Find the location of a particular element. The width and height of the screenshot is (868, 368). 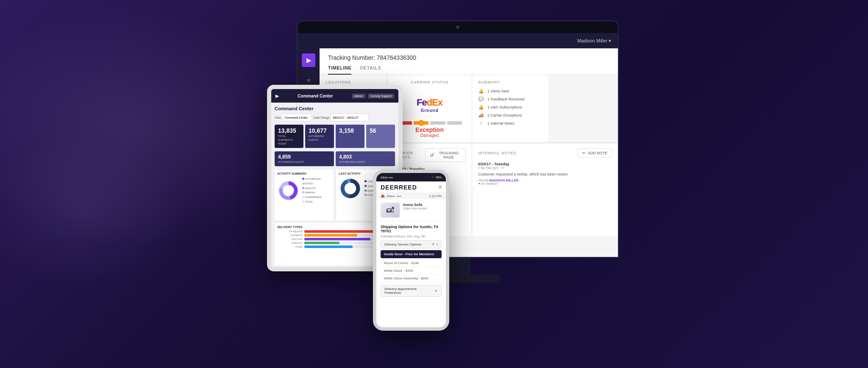

pencil-icon: ✏ is located at coordinates (584, 153).